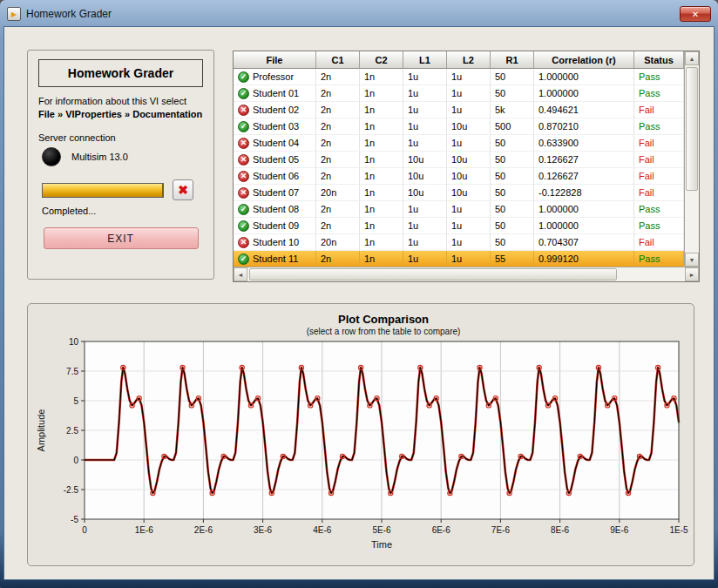  I want to click on scroll-right-button: ►, so click(692, 274).